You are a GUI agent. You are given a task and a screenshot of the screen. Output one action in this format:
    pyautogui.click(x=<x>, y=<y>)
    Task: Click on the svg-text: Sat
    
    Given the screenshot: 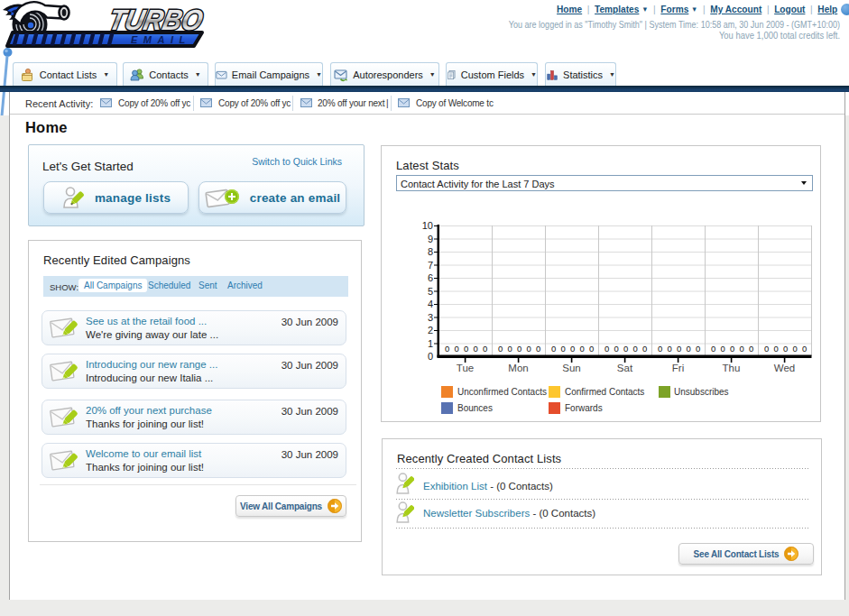 What is the action you would take?
    pyautogui.click(x=625, y=368)
    